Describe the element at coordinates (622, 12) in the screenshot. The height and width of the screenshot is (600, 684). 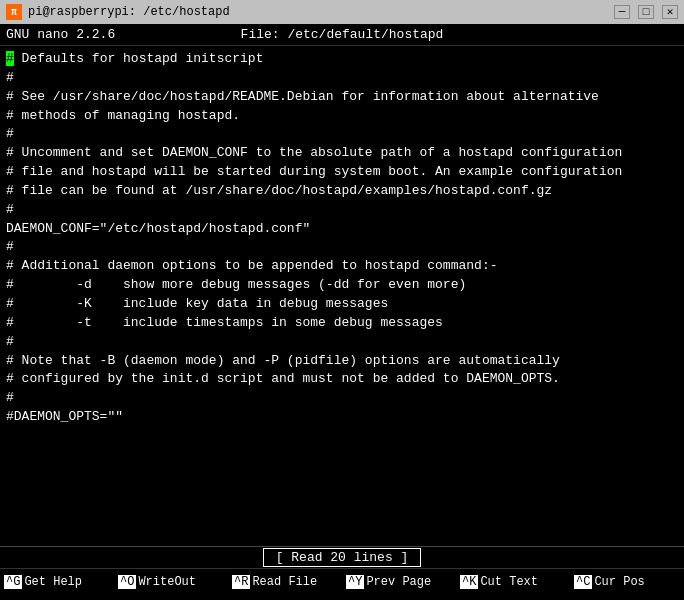
I see `minimize-button: ─` at that location.